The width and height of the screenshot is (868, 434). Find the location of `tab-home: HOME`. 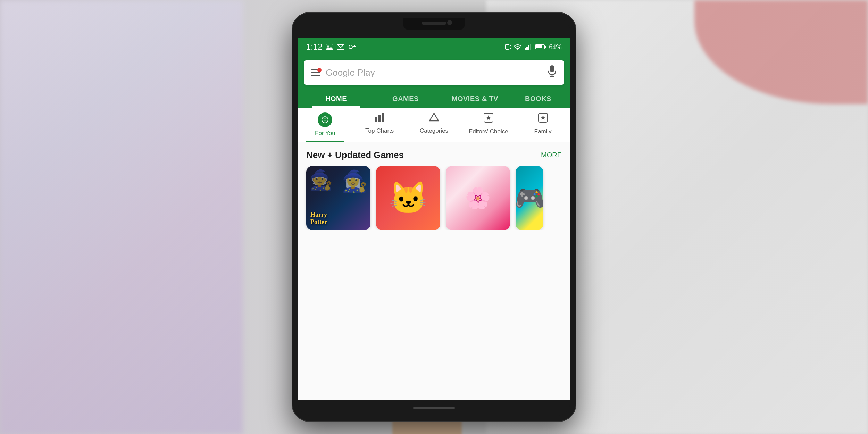

tab-home: HOME is located at coordinates (336, 98).